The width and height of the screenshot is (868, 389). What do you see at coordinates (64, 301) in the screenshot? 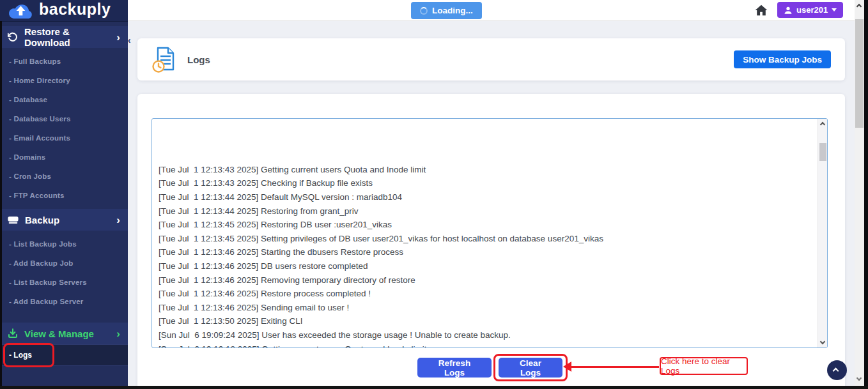
I see `sidebar-item: - Add Backup Server` at bounding box center [64, 301].